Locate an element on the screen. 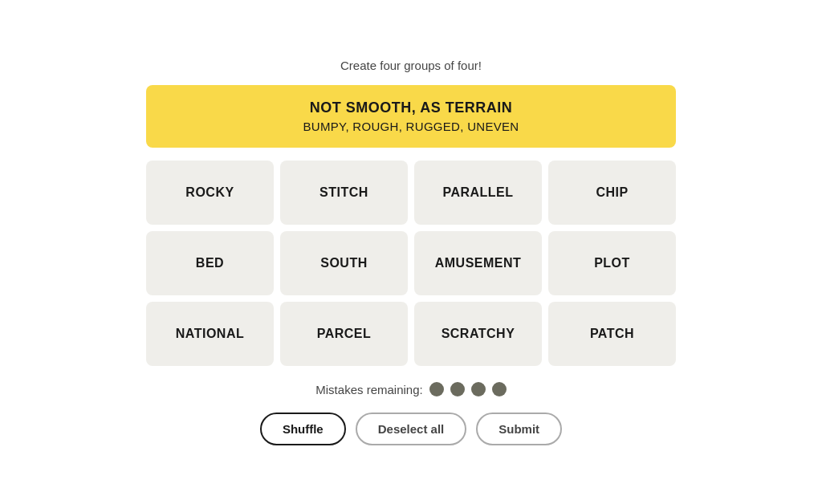 This screenshot has height=504, width=822. tile: PARCEL is located at coordinates (344, 334).